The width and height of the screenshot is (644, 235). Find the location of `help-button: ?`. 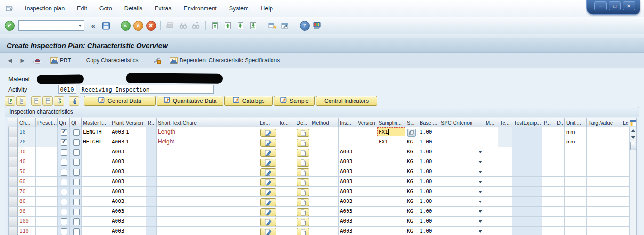

help-button: ? is located at coordinates (305, 25).